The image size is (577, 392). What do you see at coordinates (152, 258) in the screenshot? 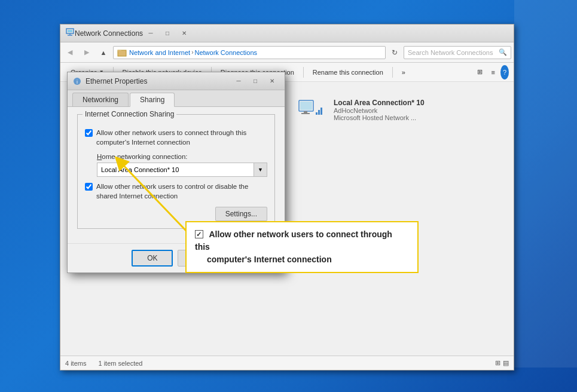
I see `ok-button: OK` at bounding box center [152, 258].